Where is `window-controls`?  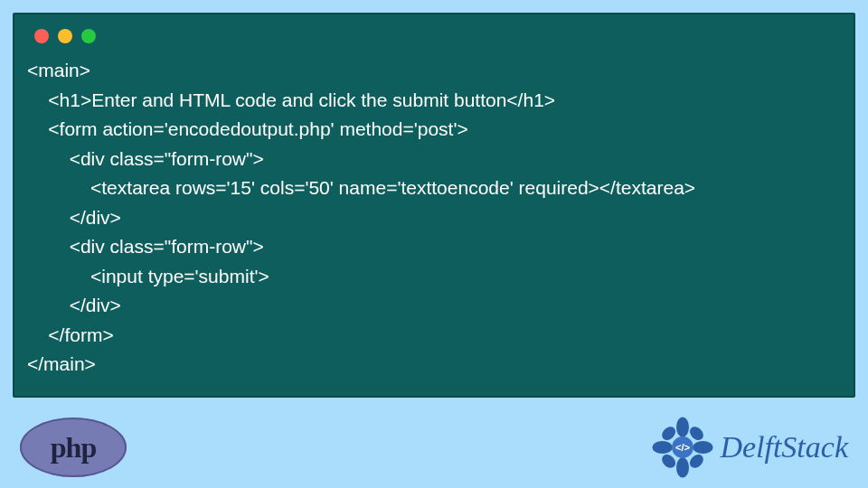
window-controls is located at coordinates (438, 36).